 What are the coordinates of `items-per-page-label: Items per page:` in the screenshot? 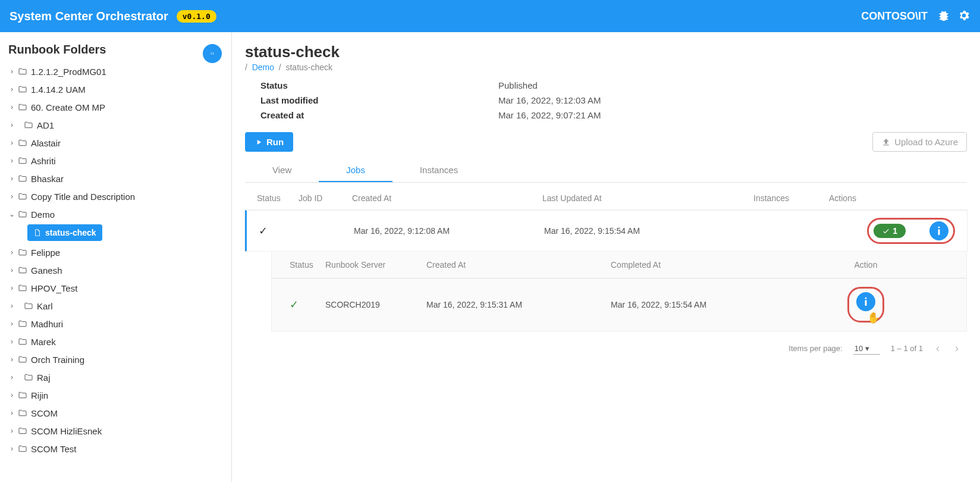 It's located at (815, 349).